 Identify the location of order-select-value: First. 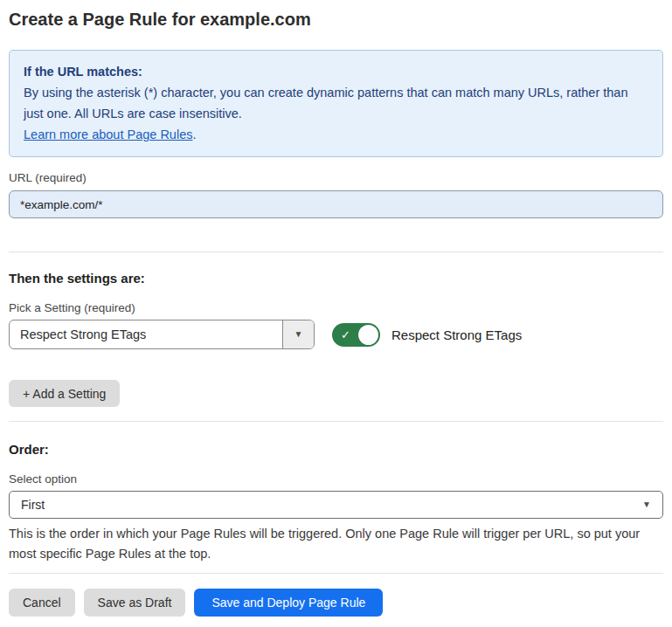
(33, 505).